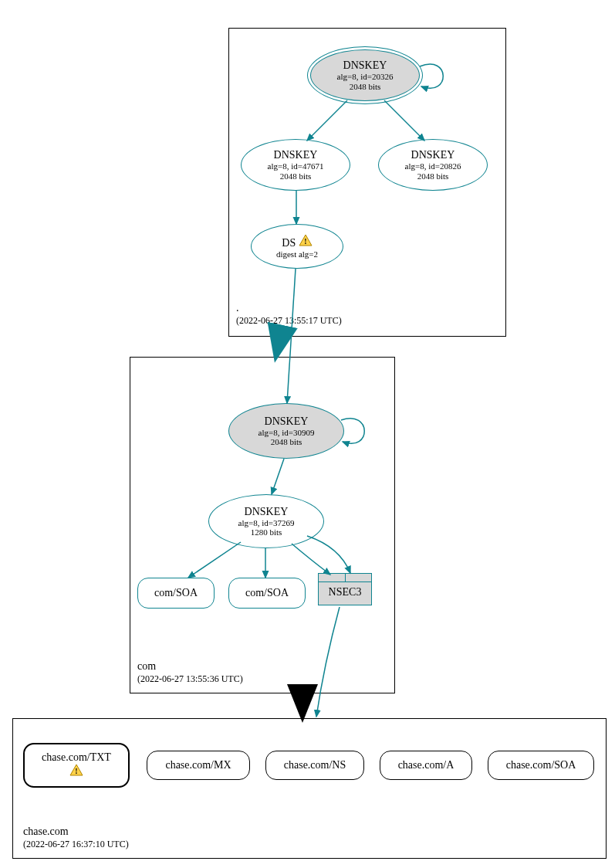 Image resolution: width=615 pixels, height=868 pixels. I want to click on zone-com-ts: (2022-06-27 13:55:36 UTC), so click(190, 680).